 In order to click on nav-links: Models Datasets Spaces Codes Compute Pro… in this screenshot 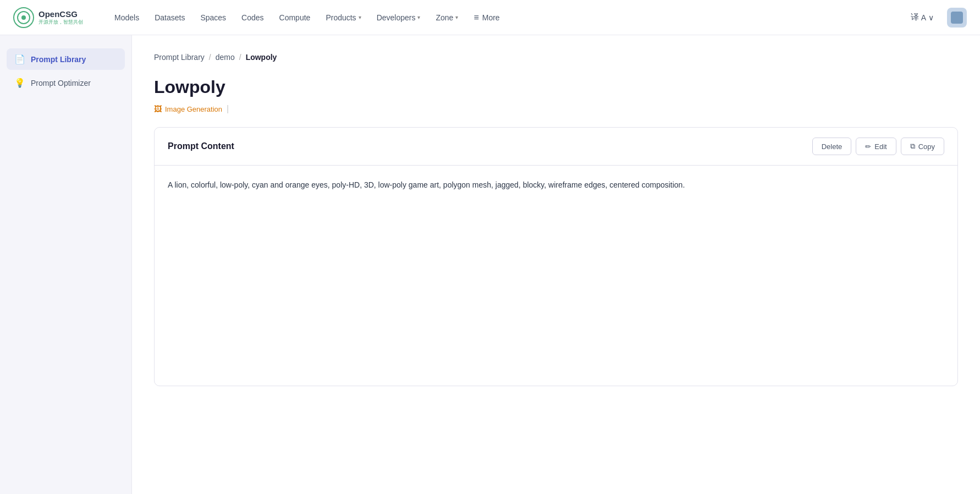, I will do `click(498, 18)`.